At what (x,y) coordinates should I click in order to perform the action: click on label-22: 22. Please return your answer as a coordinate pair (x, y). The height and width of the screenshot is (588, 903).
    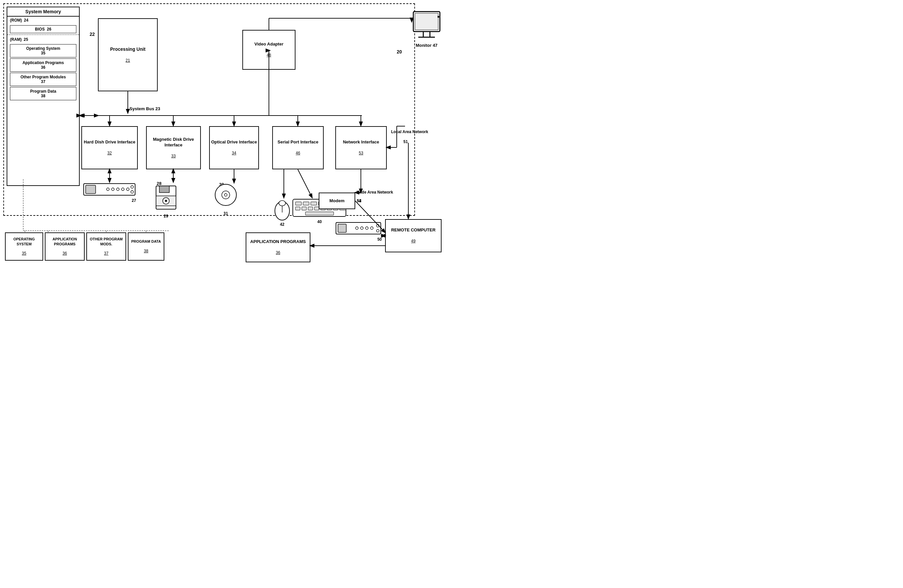
    Looking at the image, I should click on (92, 34).